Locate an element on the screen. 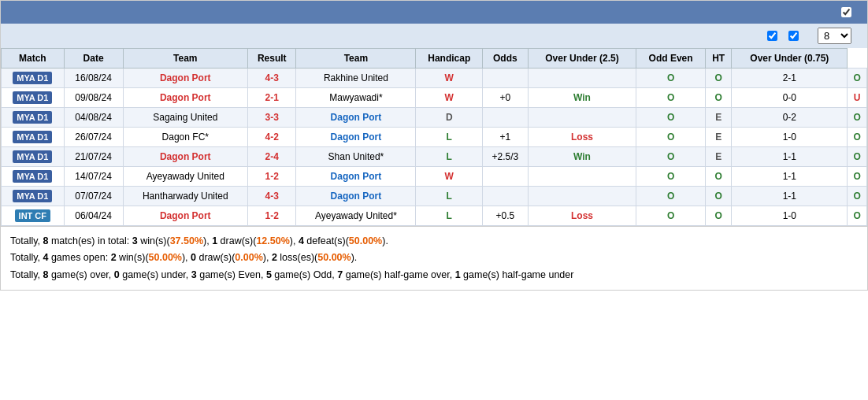  cell-team2: Shan United* is located at coordinates (356, 157).